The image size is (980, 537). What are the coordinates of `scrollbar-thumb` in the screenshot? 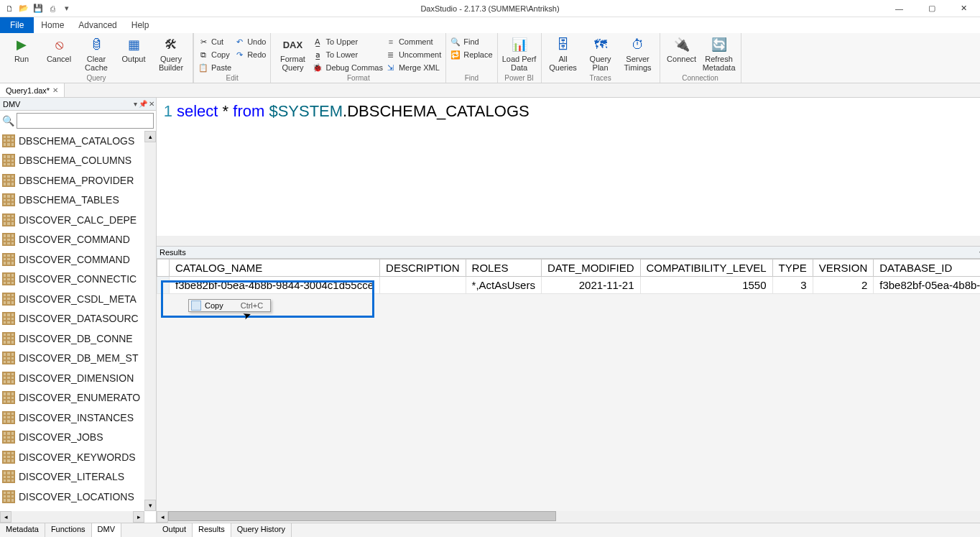 It's located at (362, 516).